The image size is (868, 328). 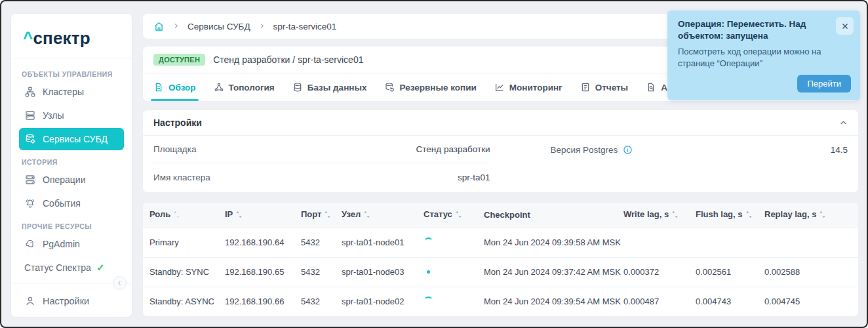 What do you see at coordinates (378, 215) in the screenshot?
I see `column-header-node: Узел` at bounding box center [378, 215].